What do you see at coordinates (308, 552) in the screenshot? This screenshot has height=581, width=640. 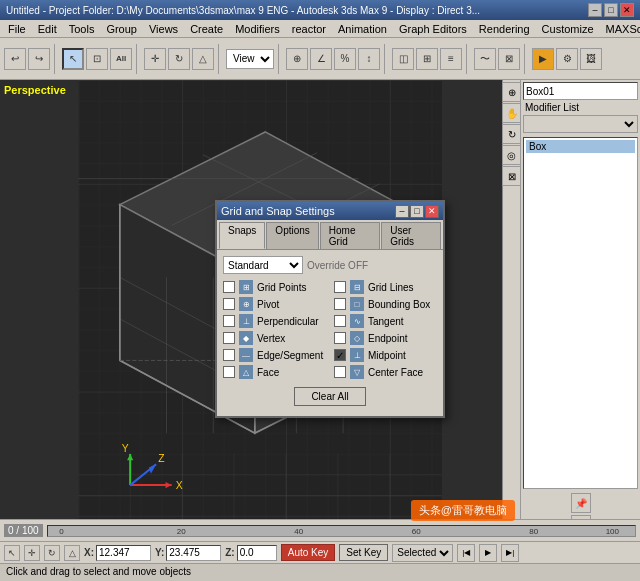 I see `auto-key-button: Auto Key` at bounding box center [308, 552].